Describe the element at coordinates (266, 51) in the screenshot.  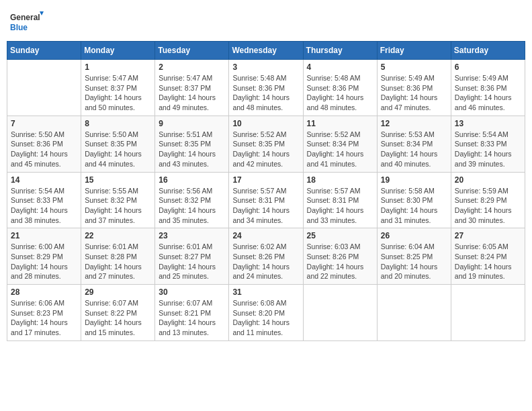
I see `day-of-week-header: Wednesday` at that location.